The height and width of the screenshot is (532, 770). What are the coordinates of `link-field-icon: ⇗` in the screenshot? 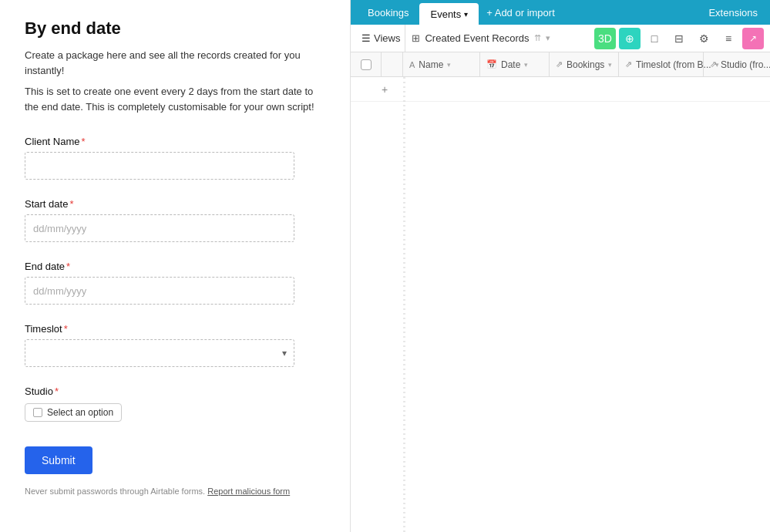 It's located at (560, 65).